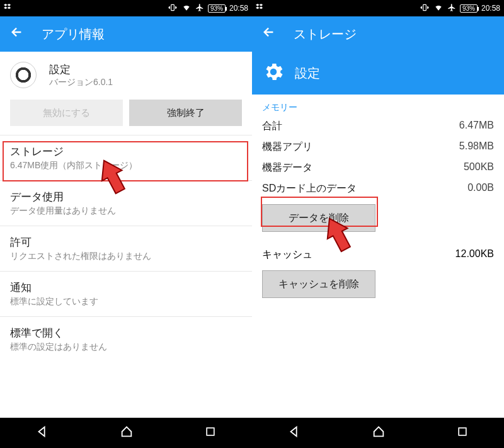 Image resolution: width=504 pixels, height=448 pixels. What do you see at coordinates (126, 242) in the screenshot?
I see `list-item-label: 許可` at bounding box center [126, 242].